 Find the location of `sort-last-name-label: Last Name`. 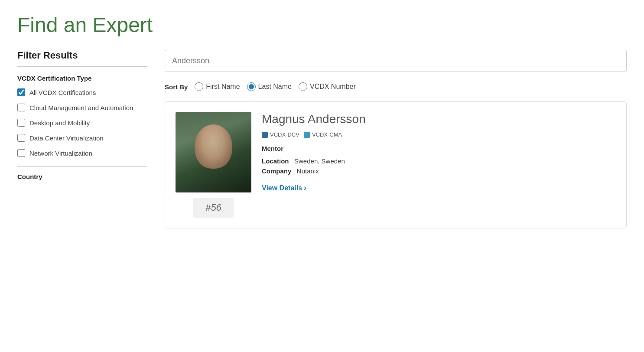

sort-last-name-label: Last Name is located at coordinates (275, 87).